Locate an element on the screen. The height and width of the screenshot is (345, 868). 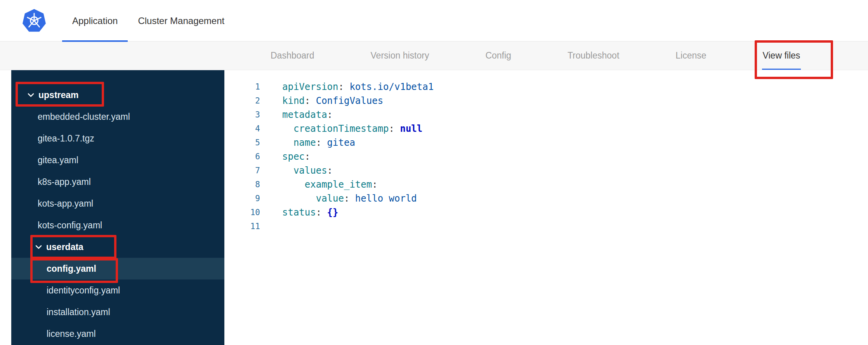
tree-item-label: gitea-1.0.7.tgz is located at coordinates (66, 139).